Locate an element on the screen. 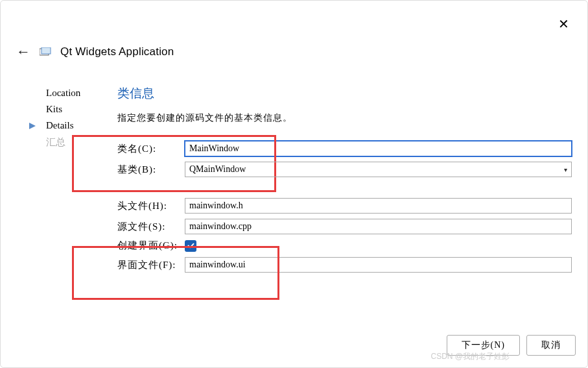  ui-file-label: 界面文件(F): is located at coordinates (151, 265).